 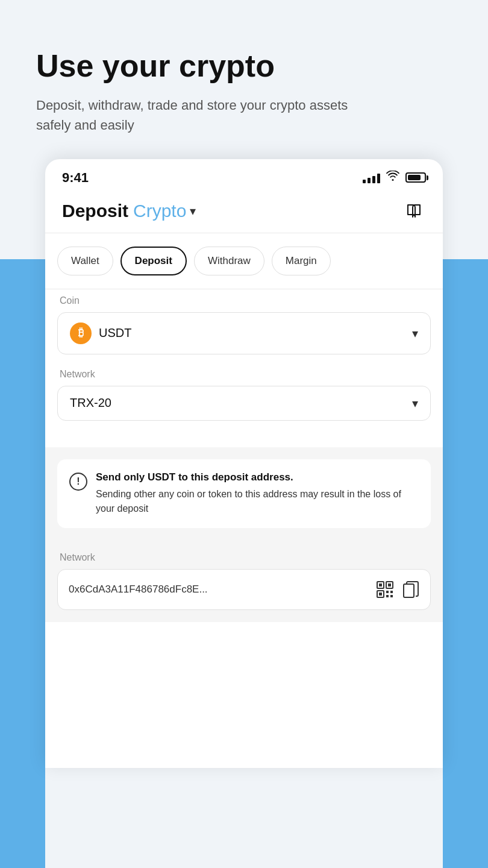 What do you see at coordinates (244, 261) in the screenshot?
I see `tabs-row: Wallet Deposit Withdraw Margin` at bounding box center [244, 261].